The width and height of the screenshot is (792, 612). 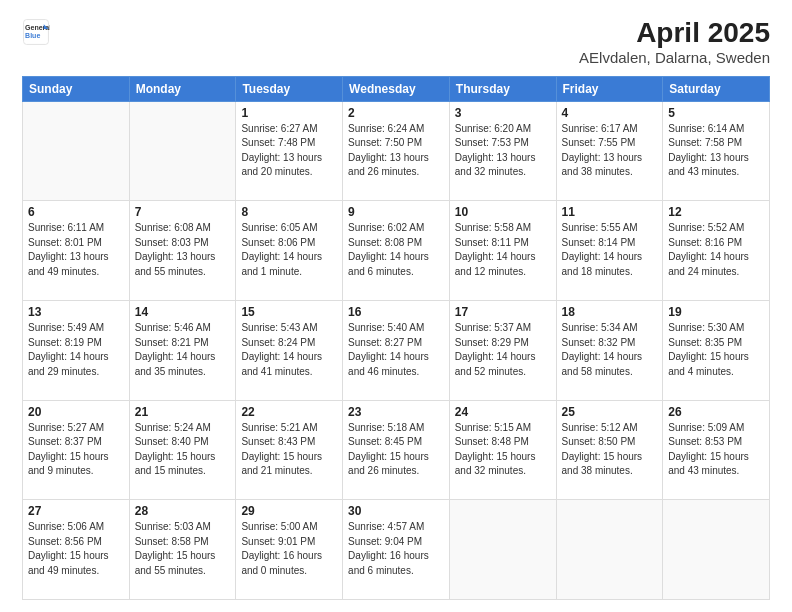 What do you see at coordinates (396, 251) in the screenshot?
I see `calendar-cell: 9Sunrise: 6:02 AM Sunset: 8:08 PM Daylig…` at bounding box center [396, 251].